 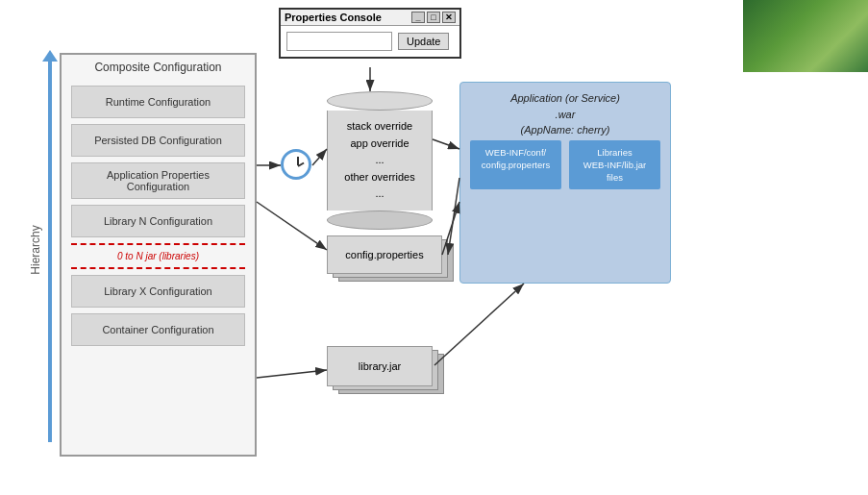 I want to click on library-jar-box: library.jar, so click(x=380, y=366).